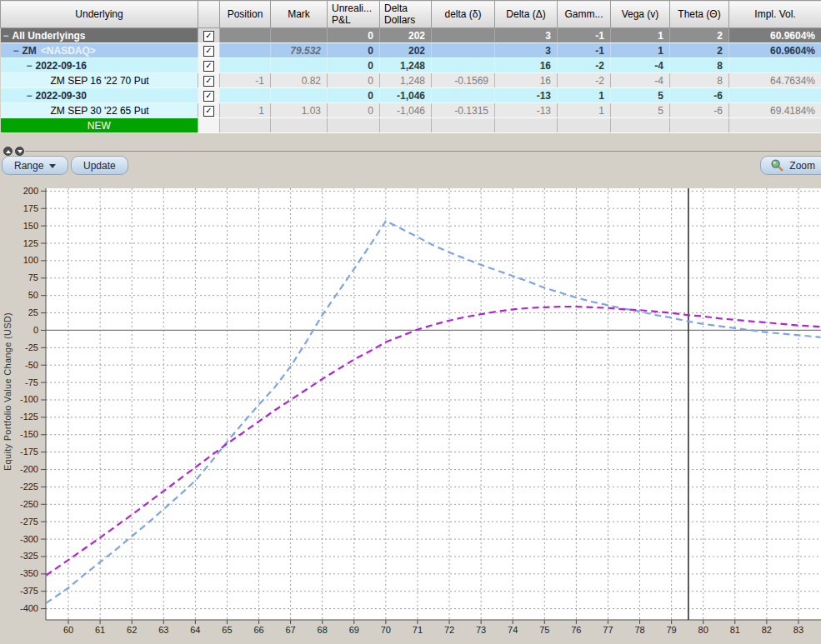 The height and width of the screenshot is (644, 821). Describe the element at coordinates (406, 15) in the screenshot. I see `column-header-delta_dollars: DeltaDollars` at that location.